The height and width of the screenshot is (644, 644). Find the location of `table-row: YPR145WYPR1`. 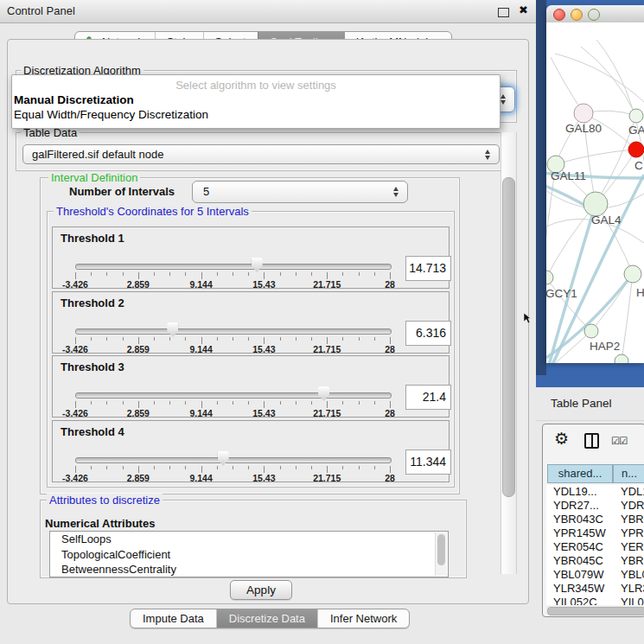

table-row: YPR145WYPR1 is located at coordinates (595, 533).